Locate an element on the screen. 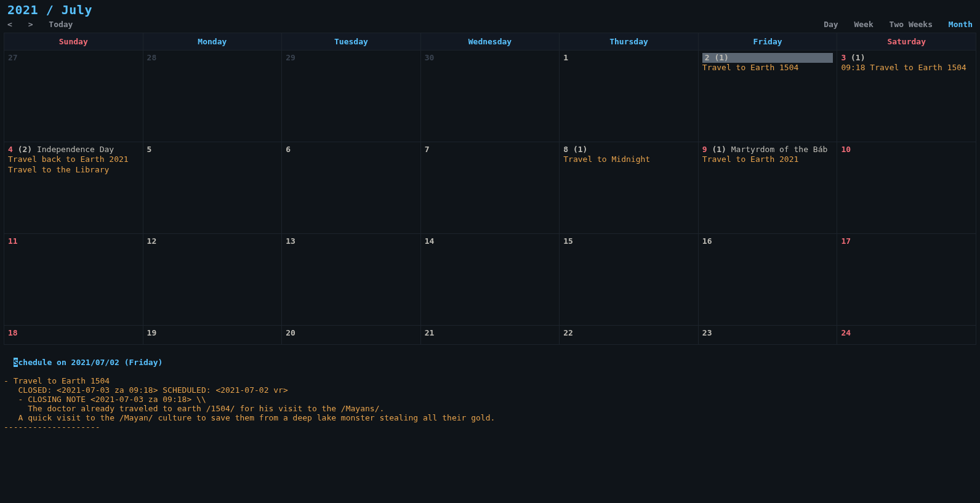 This screenshot has height=503, width=980. calendar-event: Travel back to Earth 2021 is located at coordinates (74, 159).